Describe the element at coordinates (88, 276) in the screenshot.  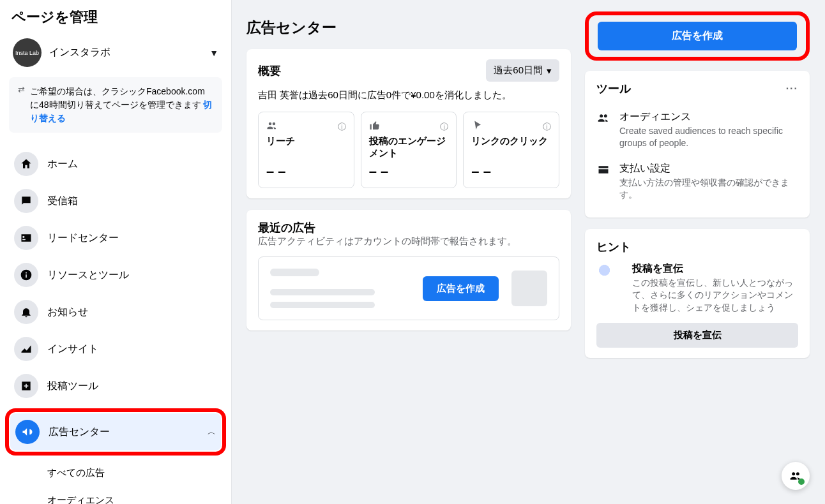
I see `sidebar-item-label: リソースとツール` at that location.